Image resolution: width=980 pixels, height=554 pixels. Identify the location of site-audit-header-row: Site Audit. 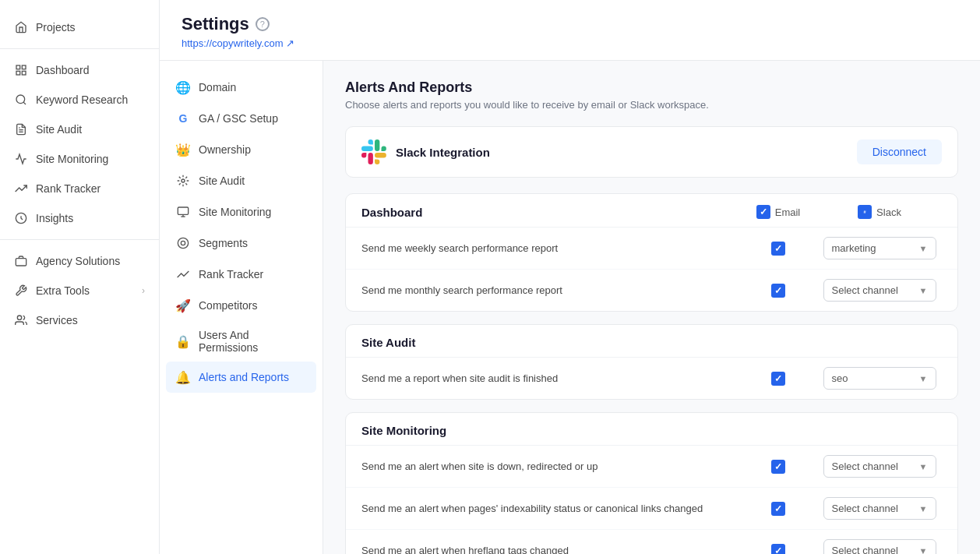
(651, 341).